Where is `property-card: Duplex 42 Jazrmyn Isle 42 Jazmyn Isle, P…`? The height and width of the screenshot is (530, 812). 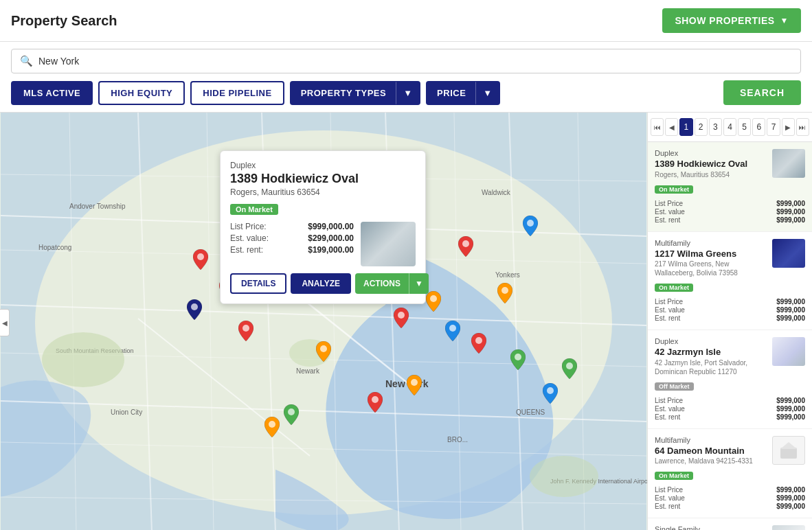
property-card: Duplex 42 Jazrmyn Isle 42 Jazmyn Isle, P… is located at coordinates (730, 380).